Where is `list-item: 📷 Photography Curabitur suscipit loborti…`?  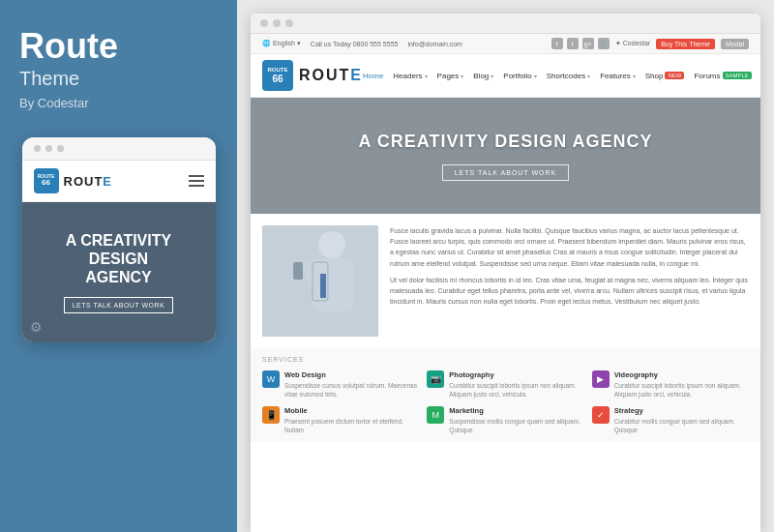 list-item: 📷 Photography Curabitur suscipit loborti… is located at coordinates (505, 385).